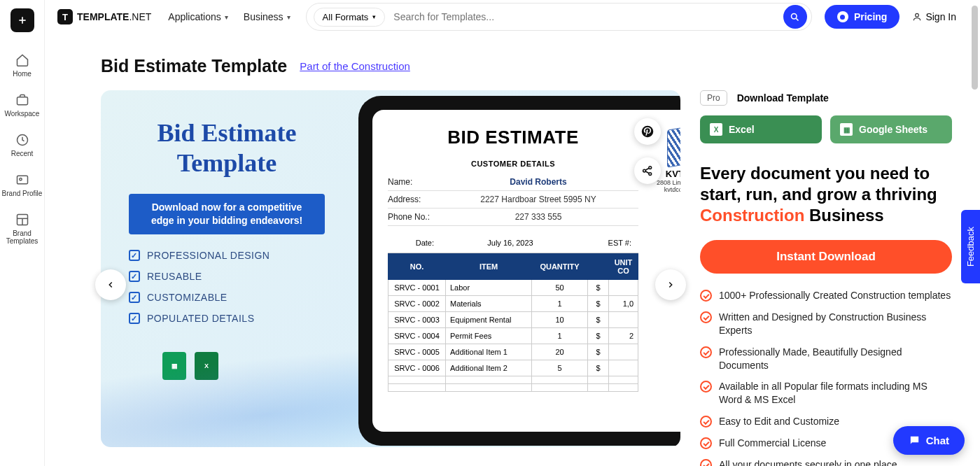 This screenshot has height=466, width=980. Describe the element at coordinates (917, 17) in the screenshot. I see `user-icon` at that location.